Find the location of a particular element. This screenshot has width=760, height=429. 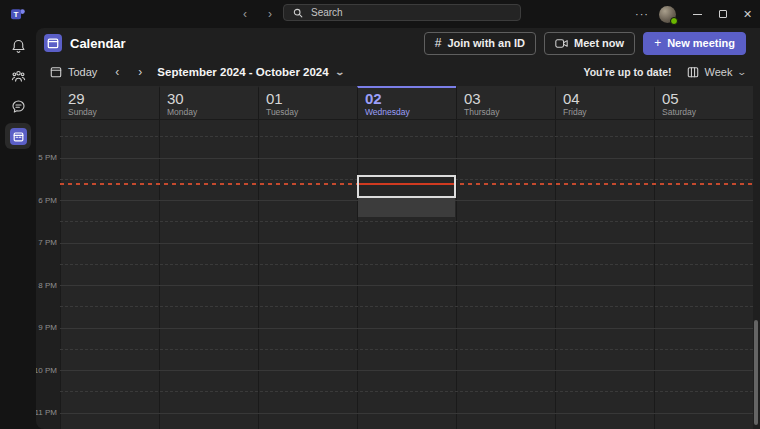

week-view-icon is located at coordinates (693, 72).